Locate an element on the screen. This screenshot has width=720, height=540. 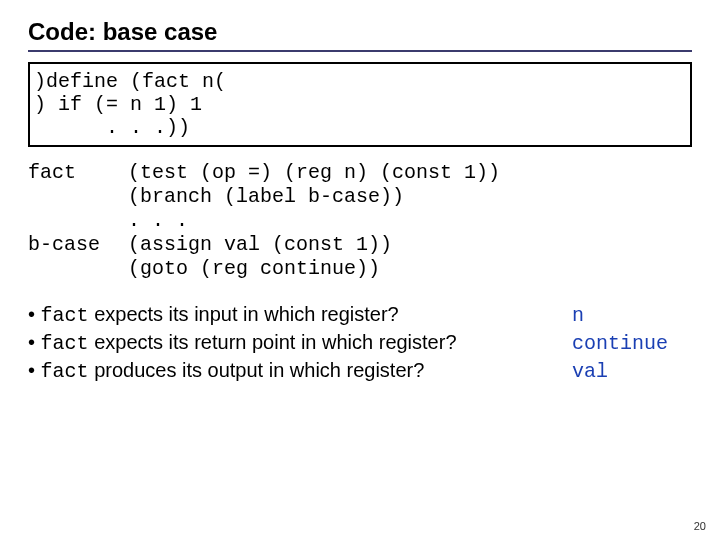
slide-title: Code: base case is located at coordinates (360, 32).